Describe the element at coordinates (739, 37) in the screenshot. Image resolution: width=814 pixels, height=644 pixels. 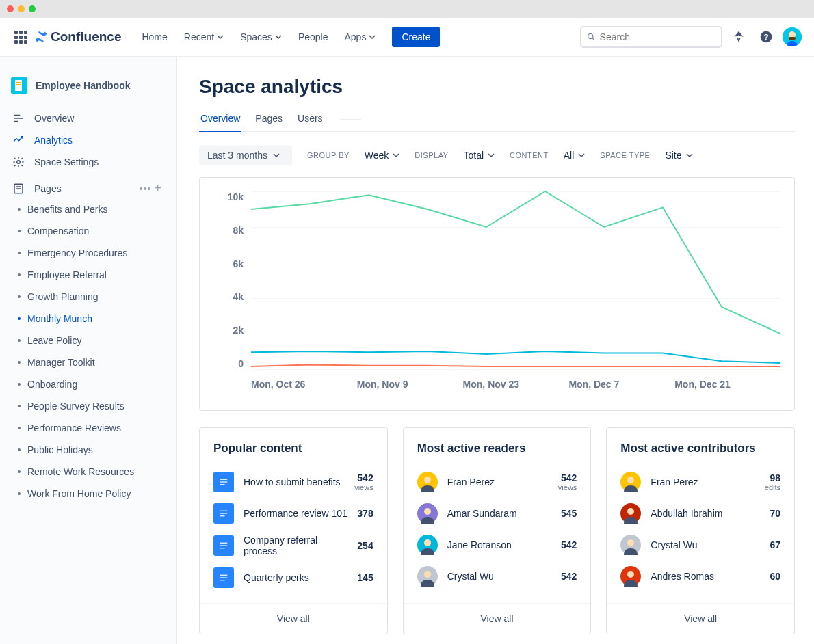
I see `notifications-icon` at that location.